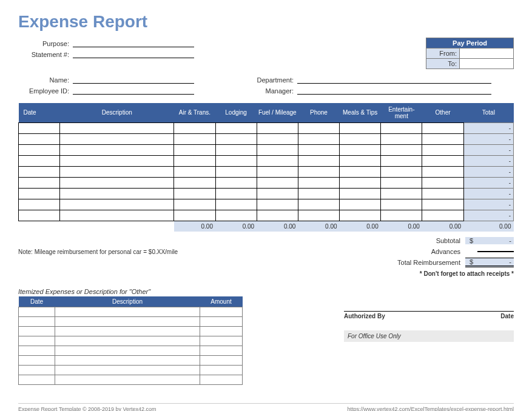 This screenshot has width=532, height=411. I want to click on statement-input, so click(133, 53).